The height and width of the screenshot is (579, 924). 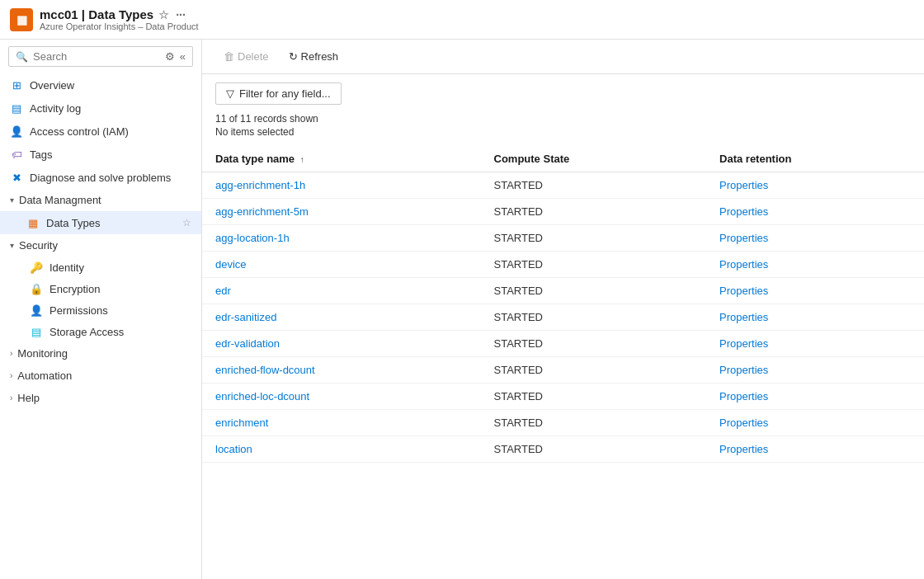 What do you see at coordinates (229, 56) in the screenshot?
I see `delete-icon: 🗑` at bounding box center [229, 56].